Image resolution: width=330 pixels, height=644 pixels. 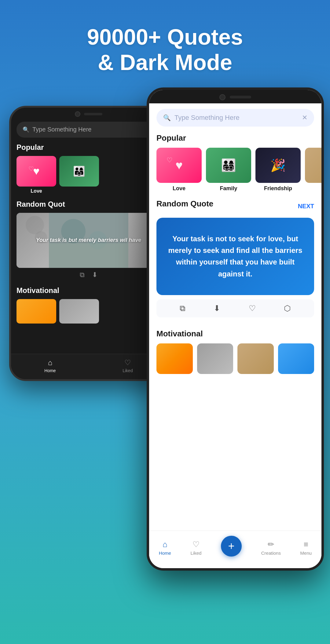 I want to click on light-nav-creations: ✏ Creations, so click(x=271, y=548).